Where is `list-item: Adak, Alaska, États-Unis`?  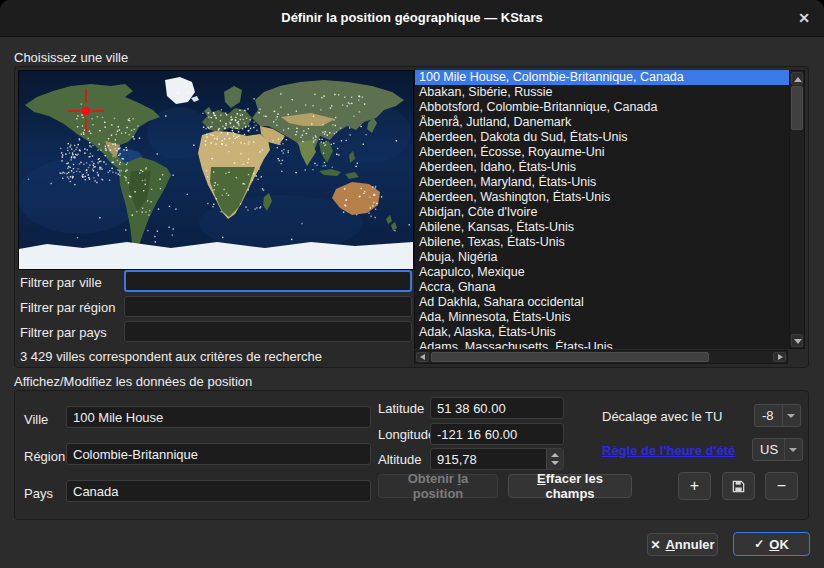 list-item: Adak, Alaska, États-Unis is located at coordinates (602, 332).